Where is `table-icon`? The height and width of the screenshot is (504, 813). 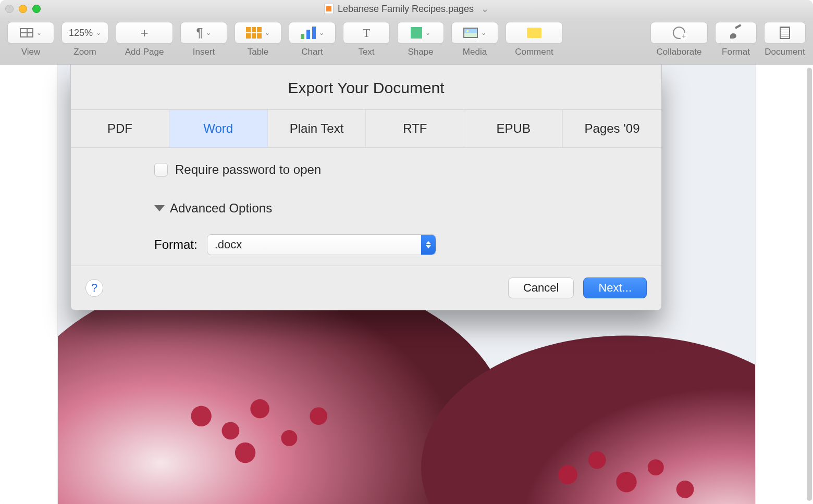
table-icon is located at coordinates (254, 33).